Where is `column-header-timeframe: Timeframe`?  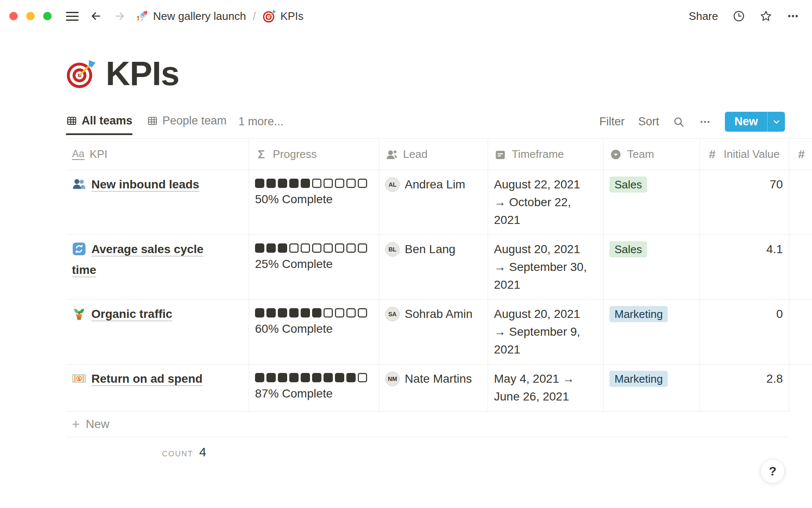
column-header-timeframe: Timeframe is located at coordinates (546, 154).